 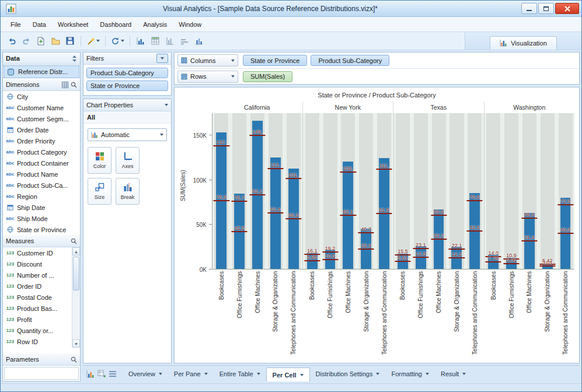 I want to click on dimension-item-ship-mode: abcShip Mode, so click(x=41, y=218).